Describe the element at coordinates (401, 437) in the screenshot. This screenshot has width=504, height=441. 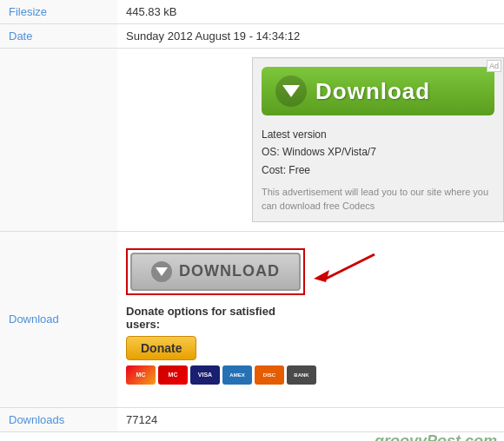
I see `watermark-prefix: groovy` at that location.